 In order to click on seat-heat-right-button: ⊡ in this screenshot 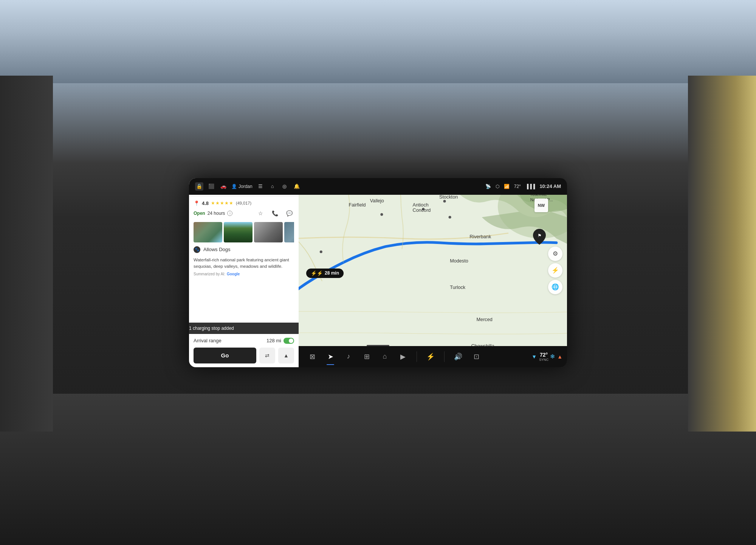, I will do `click(476, 357)`.